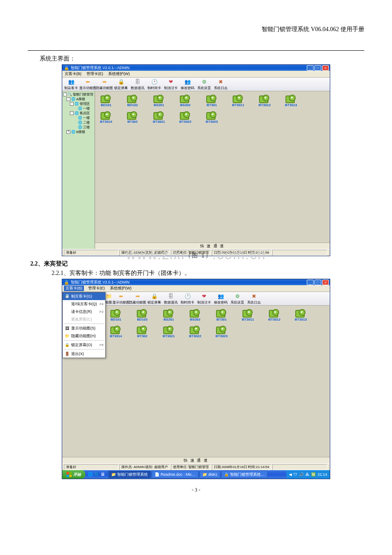 This screenshot has height=555, width=392. What do you see at coordinates (79, 99) in the screenshot?
I see `tree-node: -🌐A座楼` at bounding box center [79, 99].